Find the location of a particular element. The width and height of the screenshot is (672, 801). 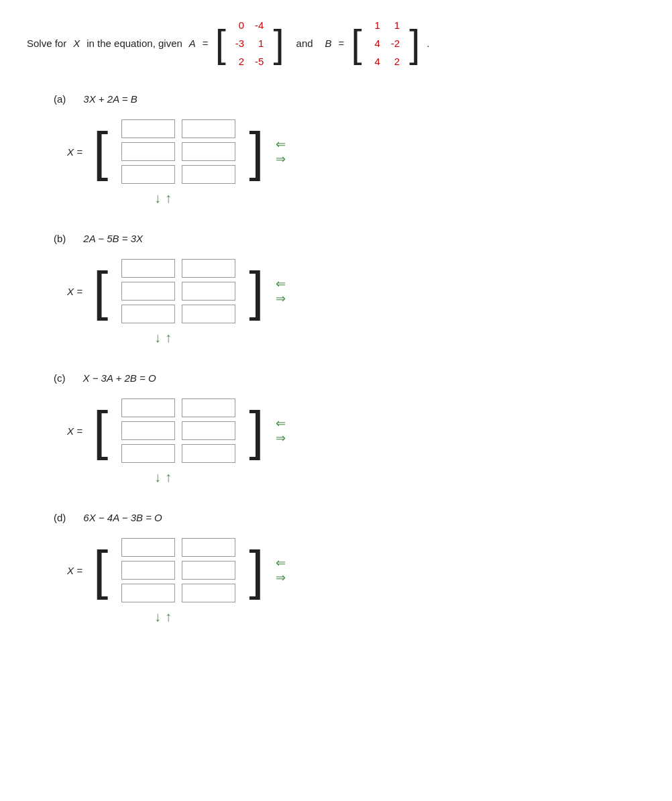

part-b-r0c1-input is located at coordinates (209, 268).